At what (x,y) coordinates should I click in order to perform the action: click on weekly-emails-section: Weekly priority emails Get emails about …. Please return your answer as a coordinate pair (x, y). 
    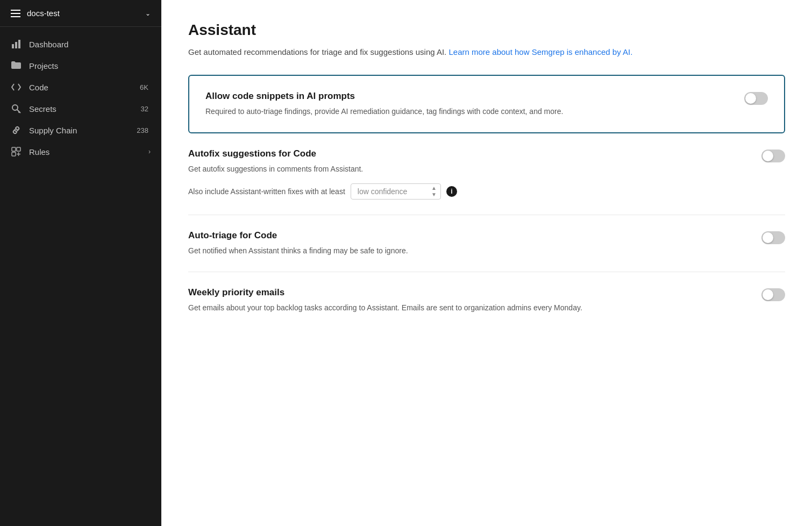
    Looking at the image, I should click on (487, 300).